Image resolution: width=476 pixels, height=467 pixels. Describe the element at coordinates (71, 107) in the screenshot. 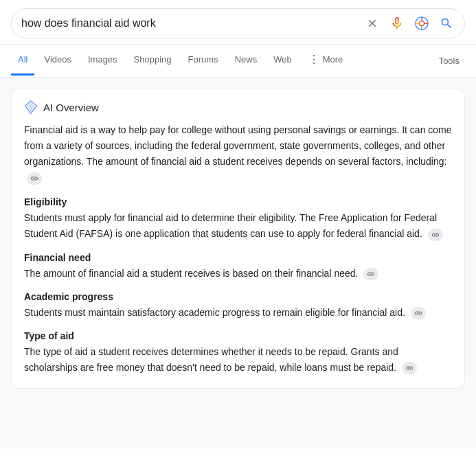

I see `ai-overview-title: AI Overview` at that location.